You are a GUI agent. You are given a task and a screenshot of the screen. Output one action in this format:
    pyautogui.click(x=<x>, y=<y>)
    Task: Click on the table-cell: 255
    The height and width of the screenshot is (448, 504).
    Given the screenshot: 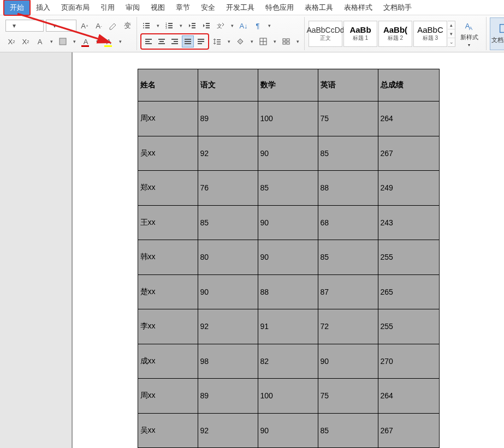 What is the action you would take?
    pyautogui.click(x=408, y=258)
    